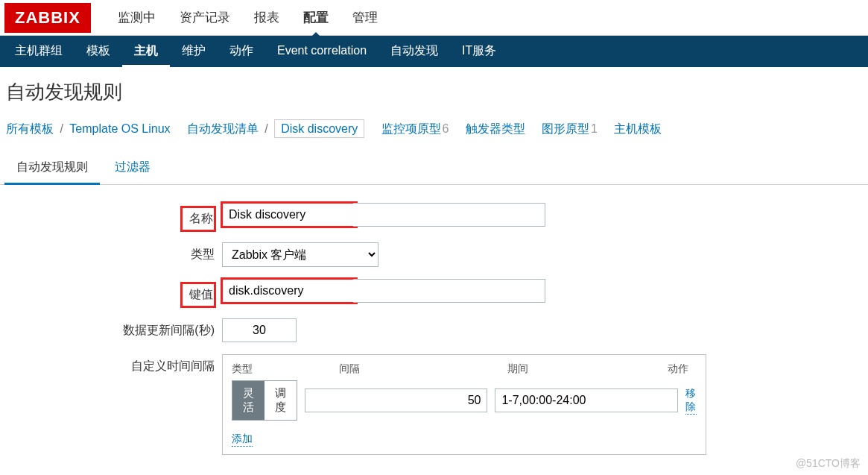 The width and height of the screenshot is (868, 475). I want to click on bc-triggers-proto: 触发器类型, so click(495, 128).